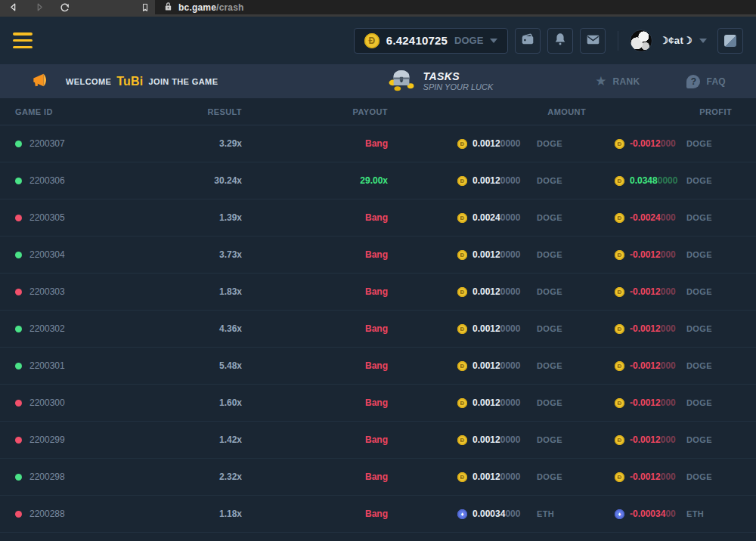 The width and height of the screenshot is (756, 541). What do you see at coordinates (47, 403) in the screenshot?
I see `game-id: 2200300` at bounding box center [47, 403].